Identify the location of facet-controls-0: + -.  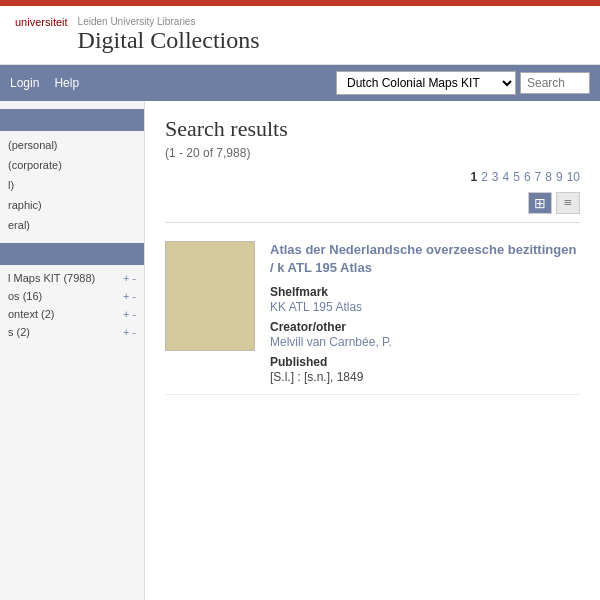
(130, 278).